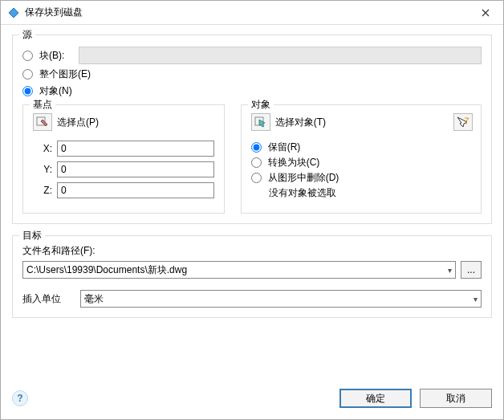 The image size is (504, 420). What do you see at coordinates (42, 299) in the screenshot?
I see `units-label: 插入单位` at bounding box center [42, 299].